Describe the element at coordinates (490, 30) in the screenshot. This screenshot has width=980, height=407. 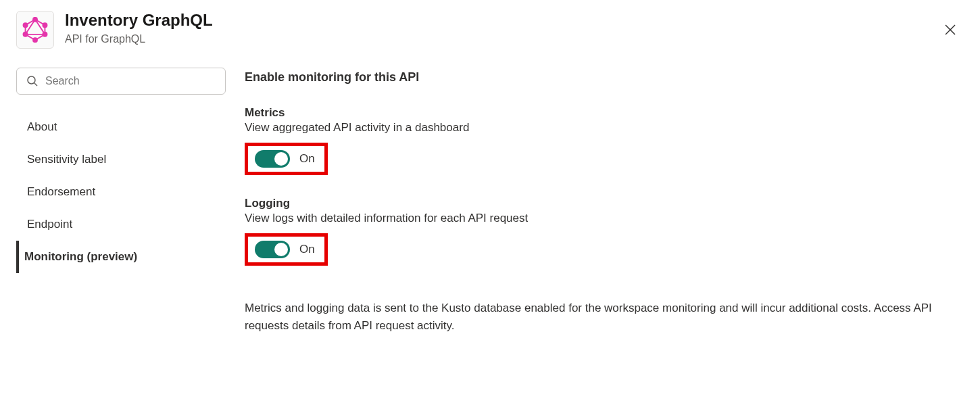
I see `panel-header: Inventory GraphQL API for GraphQL` at that location.